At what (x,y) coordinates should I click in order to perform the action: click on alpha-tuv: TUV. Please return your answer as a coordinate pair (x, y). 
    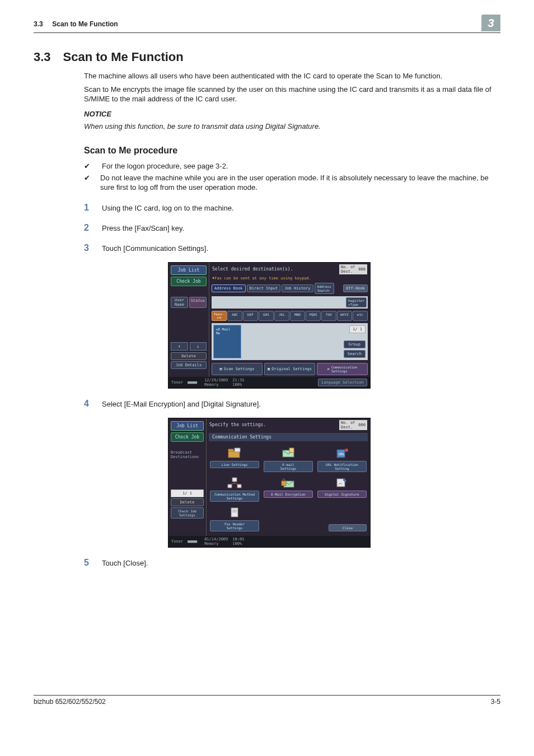
    Looking at the image, I should click on (329, 316).